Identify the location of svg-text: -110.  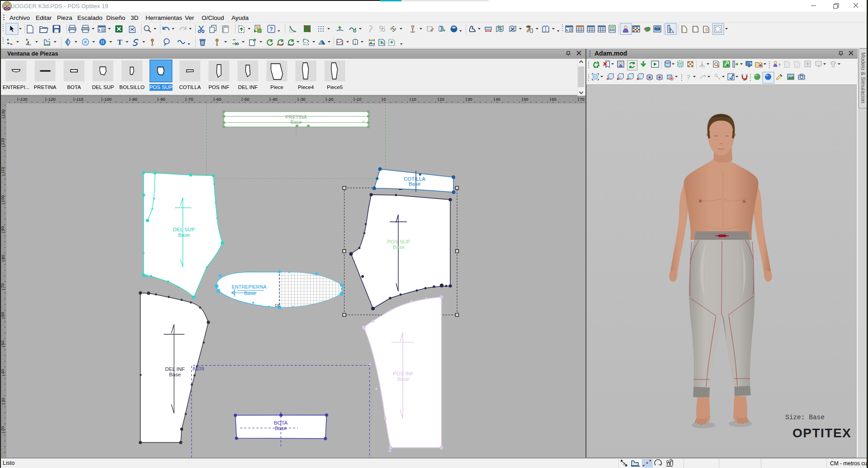
(79, 99).